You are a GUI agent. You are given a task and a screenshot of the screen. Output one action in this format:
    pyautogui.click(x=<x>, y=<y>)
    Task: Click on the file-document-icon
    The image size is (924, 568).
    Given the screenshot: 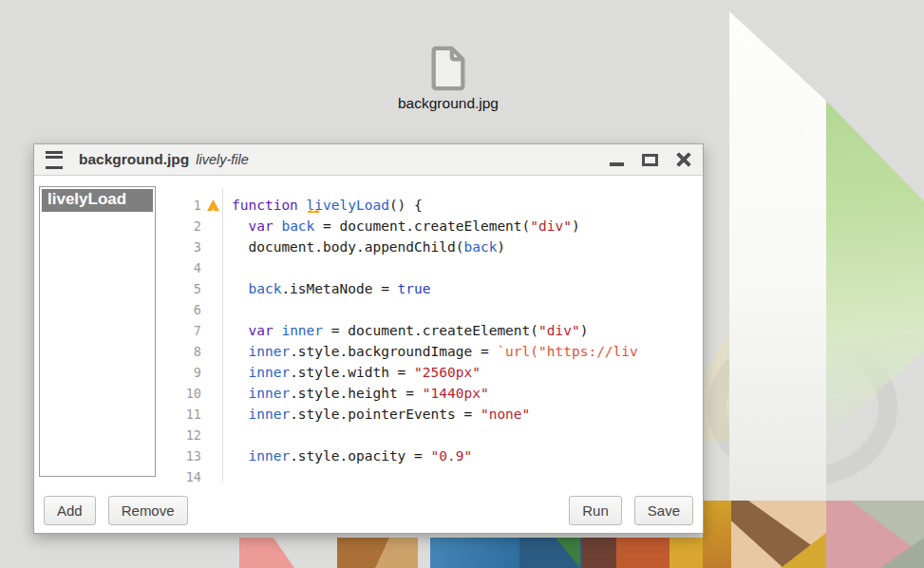 What is the action you would take?
    pyautogui.click(x=448, y=68)
    